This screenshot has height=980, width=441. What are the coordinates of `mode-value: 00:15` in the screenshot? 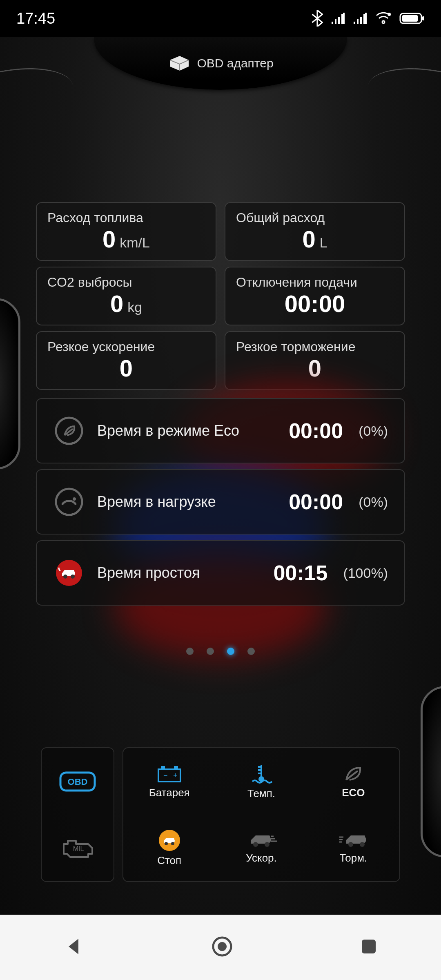 It's located at (301, 573).